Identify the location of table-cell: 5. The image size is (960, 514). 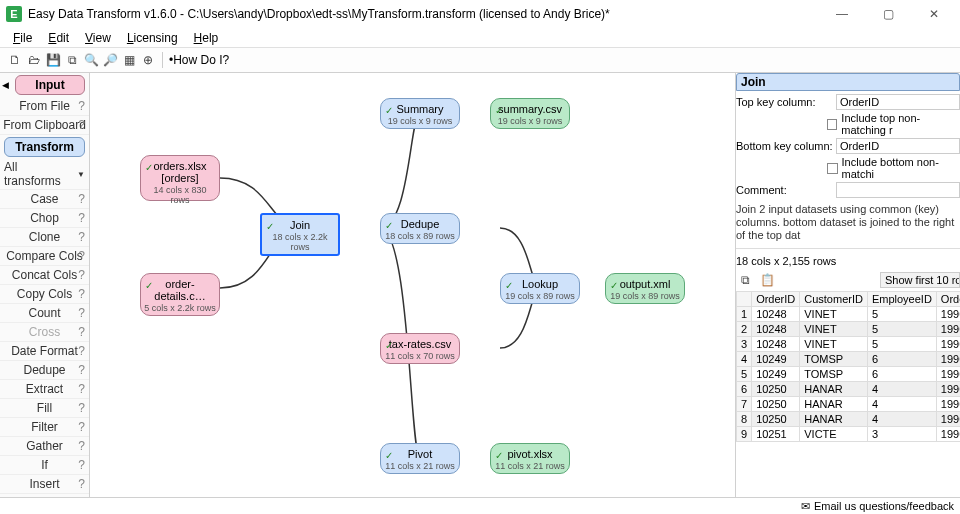
(902, 330).